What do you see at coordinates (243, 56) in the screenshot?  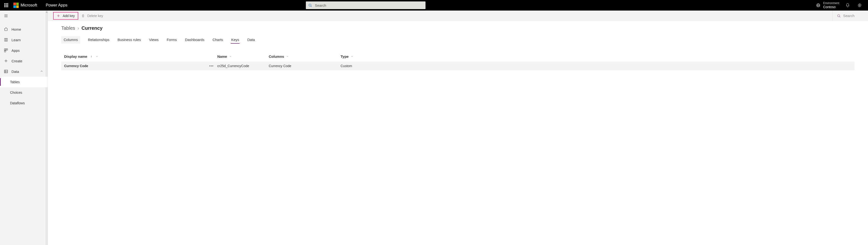 I see `col-header-name: Name` at bounding box center [243, 56].